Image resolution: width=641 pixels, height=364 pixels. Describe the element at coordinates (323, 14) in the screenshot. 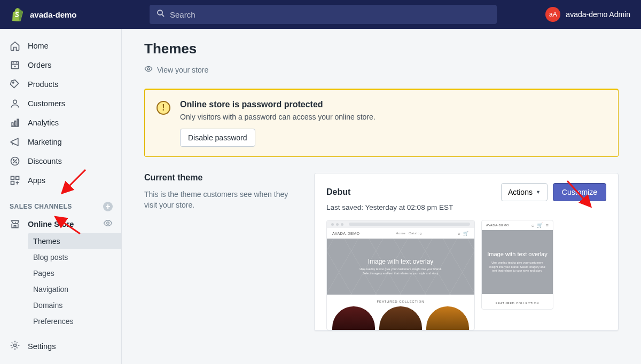

I see `search-bar` at that location.